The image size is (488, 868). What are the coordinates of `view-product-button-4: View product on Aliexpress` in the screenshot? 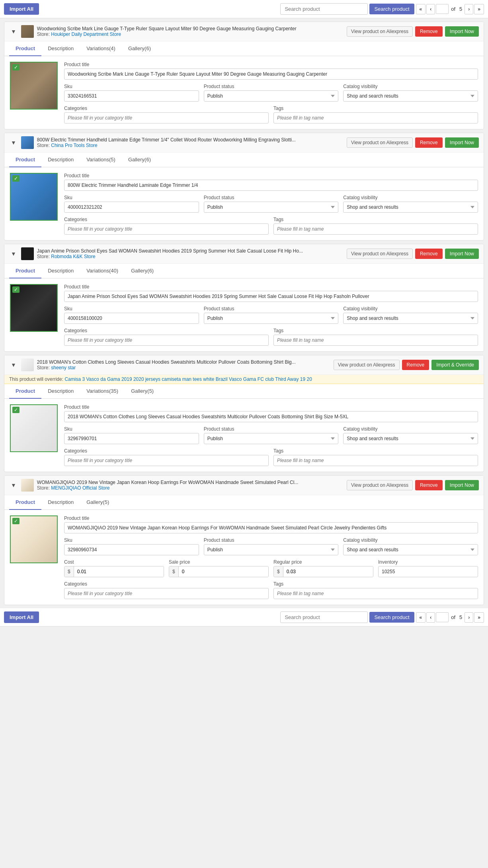 It's located at (367, 365).